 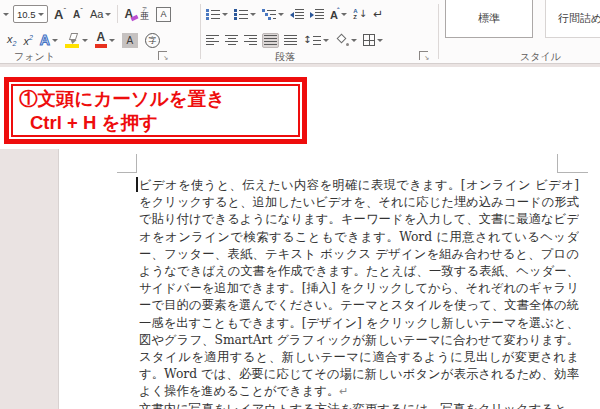 I want to click on document-paragraph: 文書内に写真をレイアウトする方法を変更するには、写真をクリックすると、隣にレイア…, so click(x=359, y=405).